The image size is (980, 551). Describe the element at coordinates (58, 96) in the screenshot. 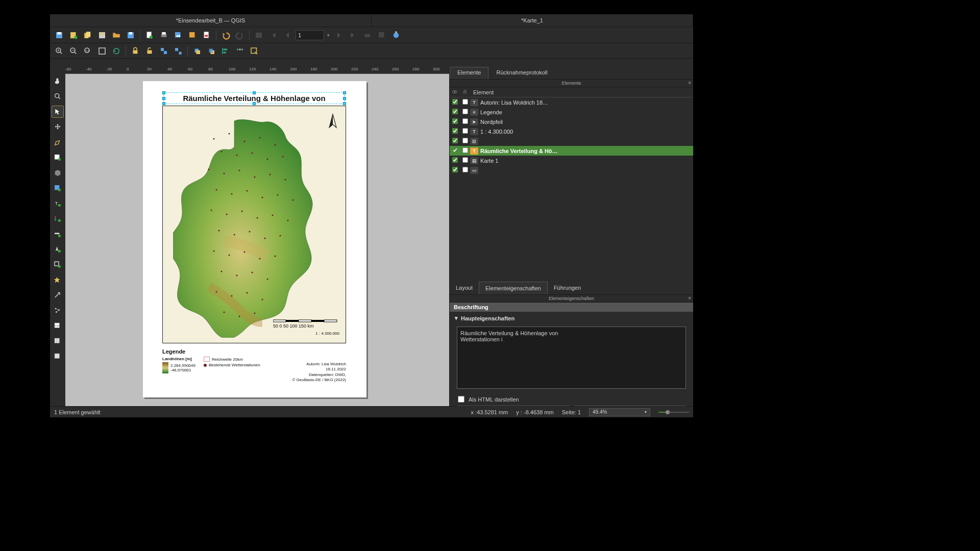

I see `zoom-tool-icon` at that location.